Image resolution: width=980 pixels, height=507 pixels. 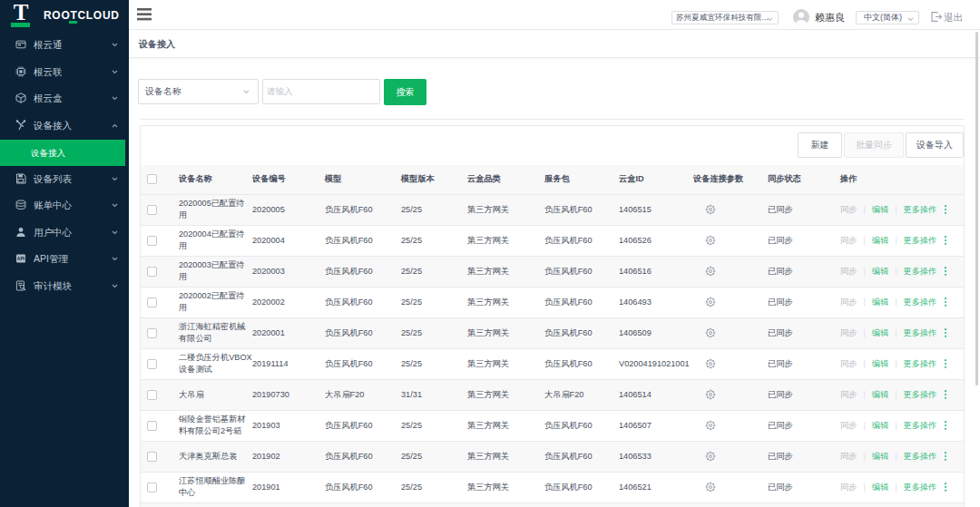 I want to click on svg-text: API, so click(x=22, y=258).